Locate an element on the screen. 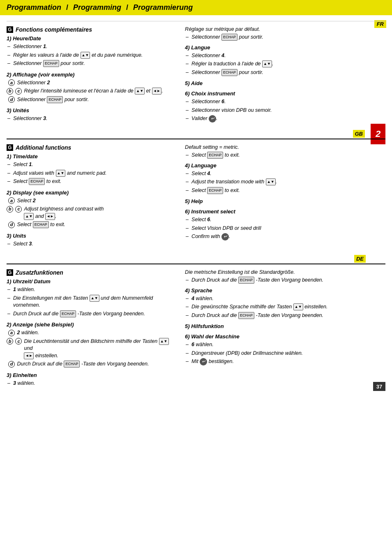 This screenshot has width=392, height=555. gb-sub5-title: 5) Help is located at coordinates (285, 201).